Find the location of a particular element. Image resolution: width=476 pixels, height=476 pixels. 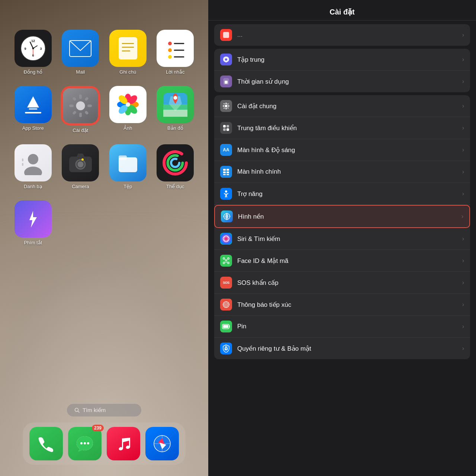

app-fitness: Thể dục is located at coordinates (176, 167).